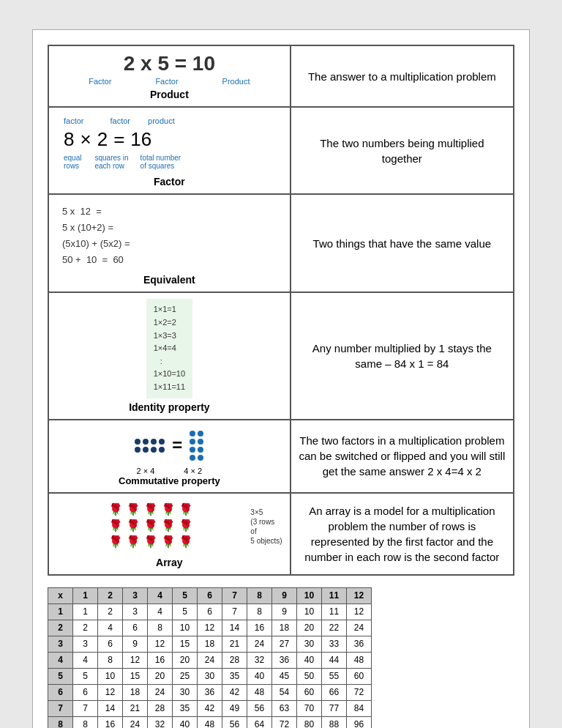  What do you see at coordinates (61, 676) in the screenshot?
I see `mult-row-header-5: 5` at bounding box center [61, 676].